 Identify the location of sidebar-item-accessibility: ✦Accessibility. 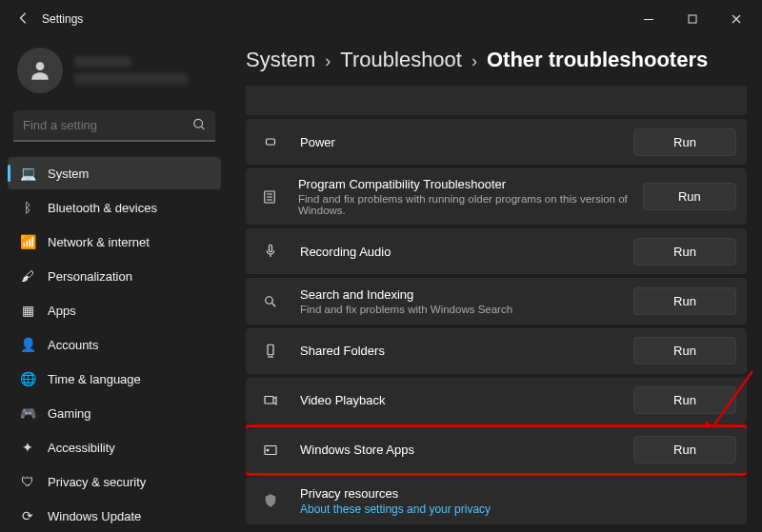
(114, 447).